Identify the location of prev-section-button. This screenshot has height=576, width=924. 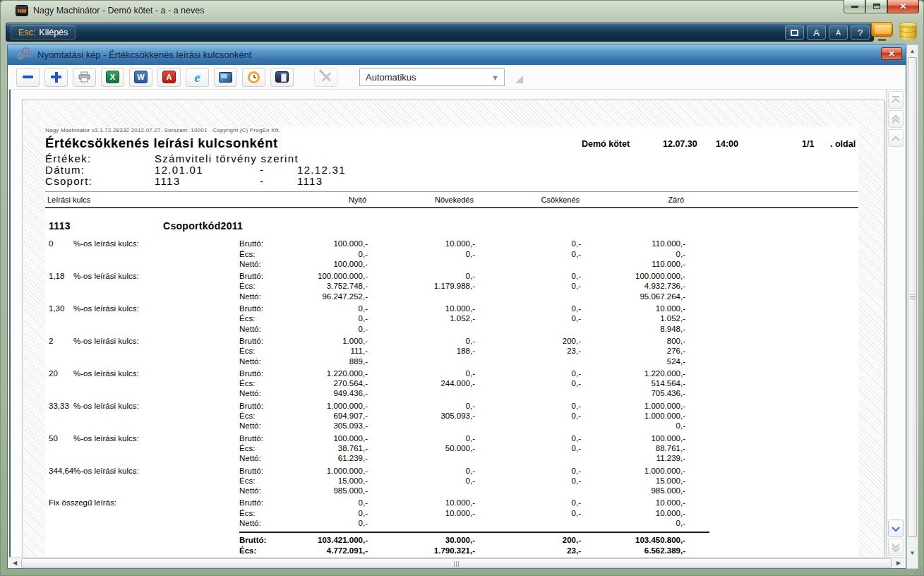
(896, 119).